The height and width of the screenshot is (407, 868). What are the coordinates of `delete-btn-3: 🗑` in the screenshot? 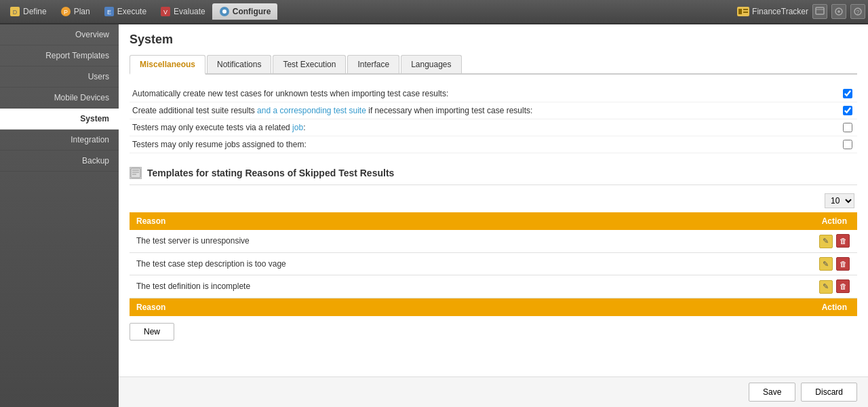 It's located at (843, 286).